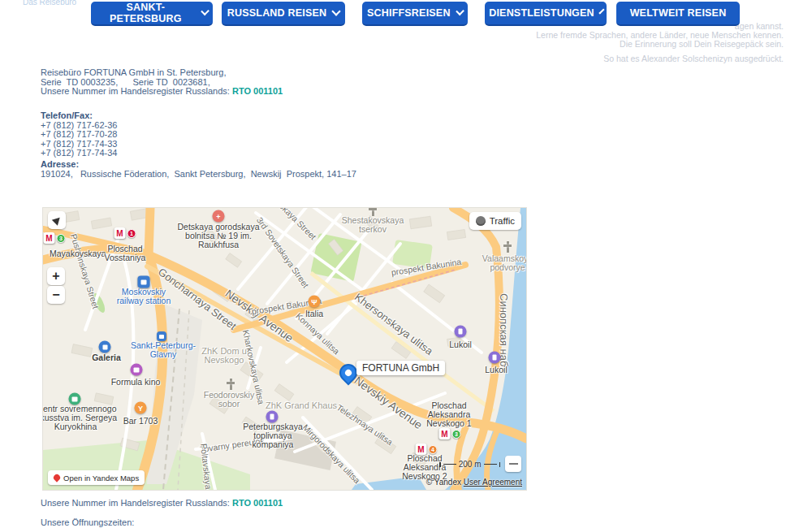 The width and height of the screenshot is (812, 528). Describe the element at coordinates (415, 14) in the screenshot. I see `nav-button-schiffsreisen: SCHIFFSREISEN` at that location.